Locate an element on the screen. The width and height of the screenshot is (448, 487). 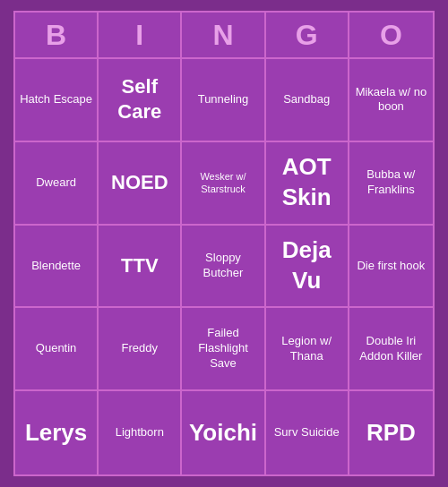
bingo-cell-8: AOT Skin is located at coordinates (308, 184).